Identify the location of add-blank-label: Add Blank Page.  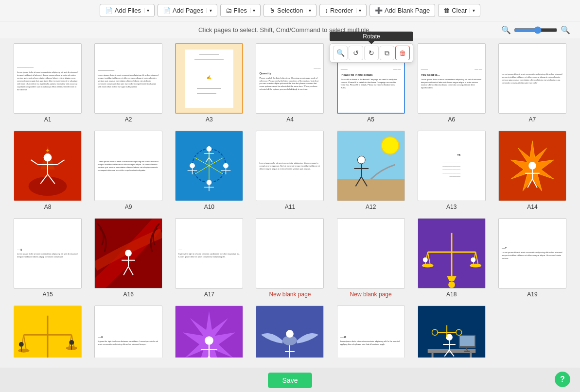
(407, 11).